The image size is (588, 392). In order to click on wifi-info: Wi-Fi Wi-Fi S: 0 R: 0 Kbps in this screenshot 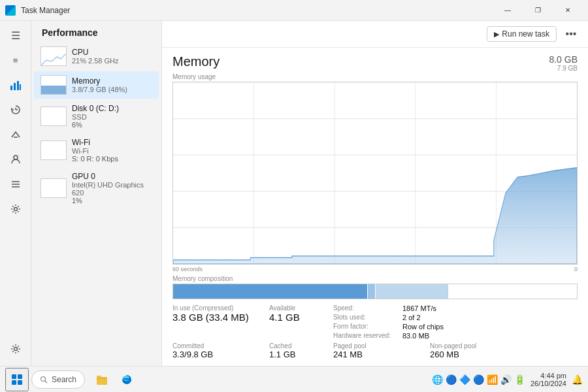, I will do `click(112, 150)`.